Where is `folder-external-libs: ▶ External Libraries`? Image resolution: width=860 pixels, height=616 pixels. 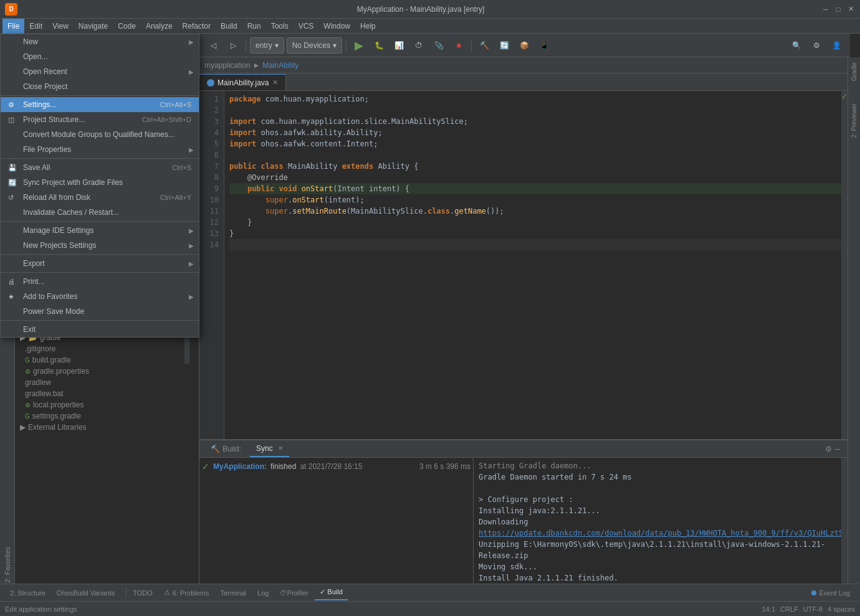 folder-external-libs: ▶ External Libraries is located at coordinates (107, 427).